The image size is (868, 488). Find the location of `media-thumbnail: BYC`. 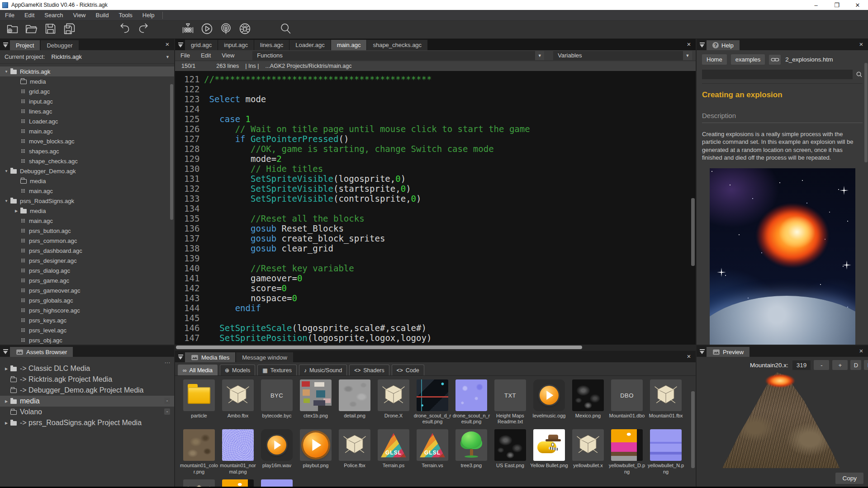

media-thumbnail: BYC is located at coordinates (277, 395).